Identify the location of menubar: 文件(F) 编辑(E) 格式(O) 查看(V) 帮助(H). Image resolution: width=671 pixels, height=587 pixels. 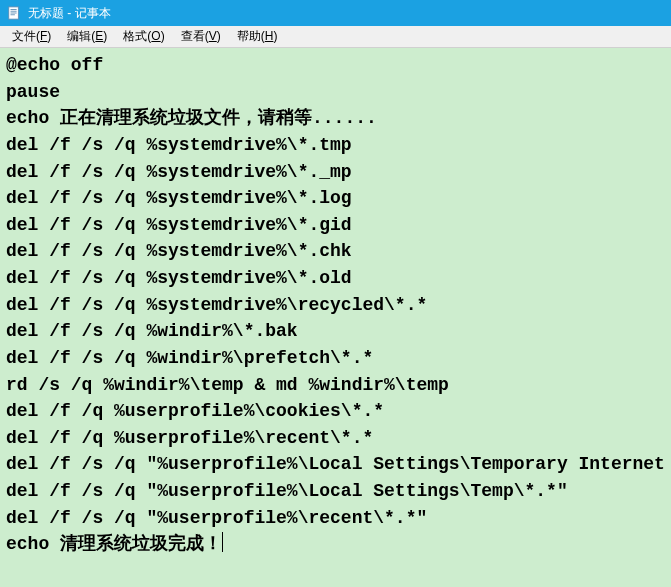
(336, 37).